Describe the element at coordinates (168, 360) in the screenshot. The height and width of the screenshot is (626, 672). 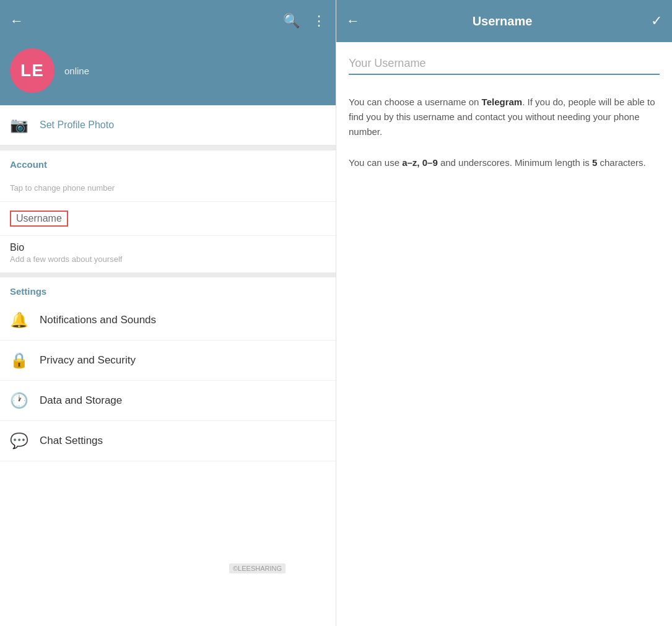
I see `privacy-row: 🔒 Privacy and Security` at that location.